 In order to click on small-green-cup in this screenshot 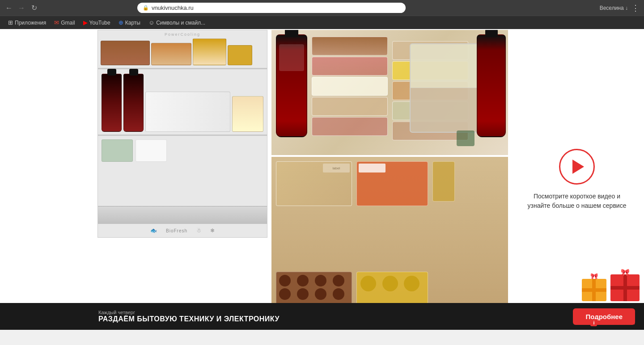, I will do `click(466, 139)`.